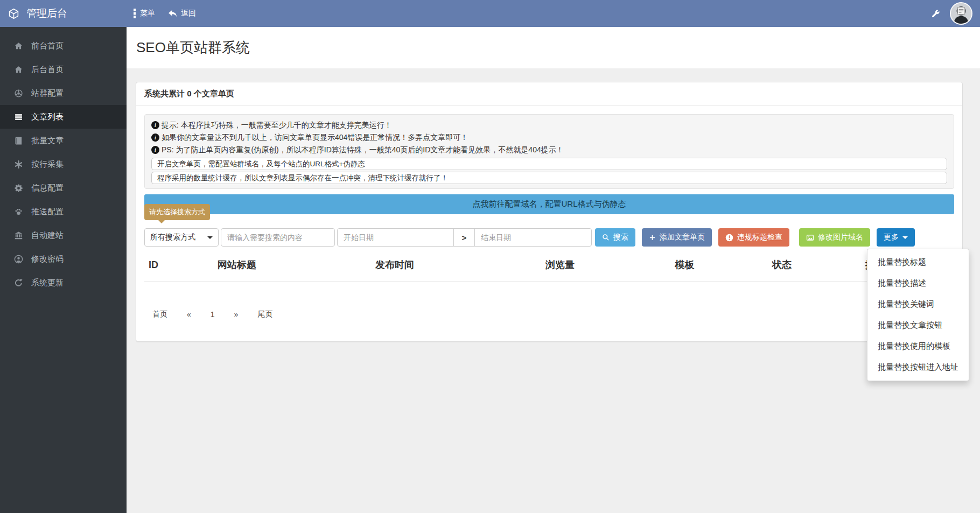 The height and width of the screenshot is (513, 980). I want to click on asterisk-icon, so click(18, 165).